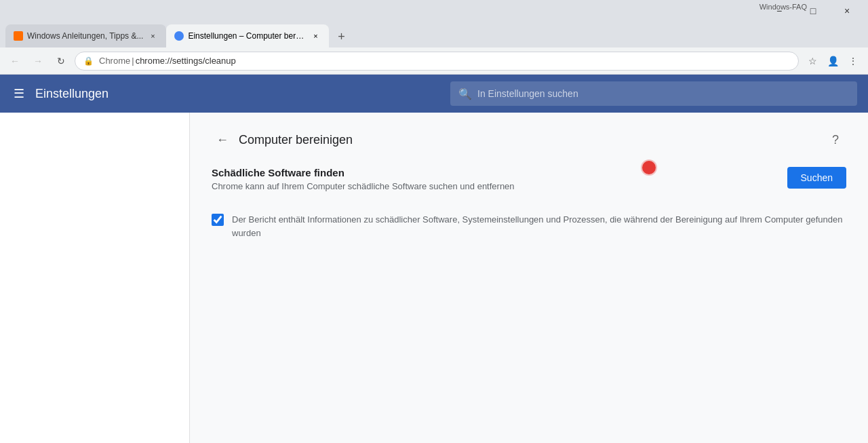  Describe the element at coordinates (853, 61) in the screenshot. I see `chrome-menu-button: ⋮` at that location.